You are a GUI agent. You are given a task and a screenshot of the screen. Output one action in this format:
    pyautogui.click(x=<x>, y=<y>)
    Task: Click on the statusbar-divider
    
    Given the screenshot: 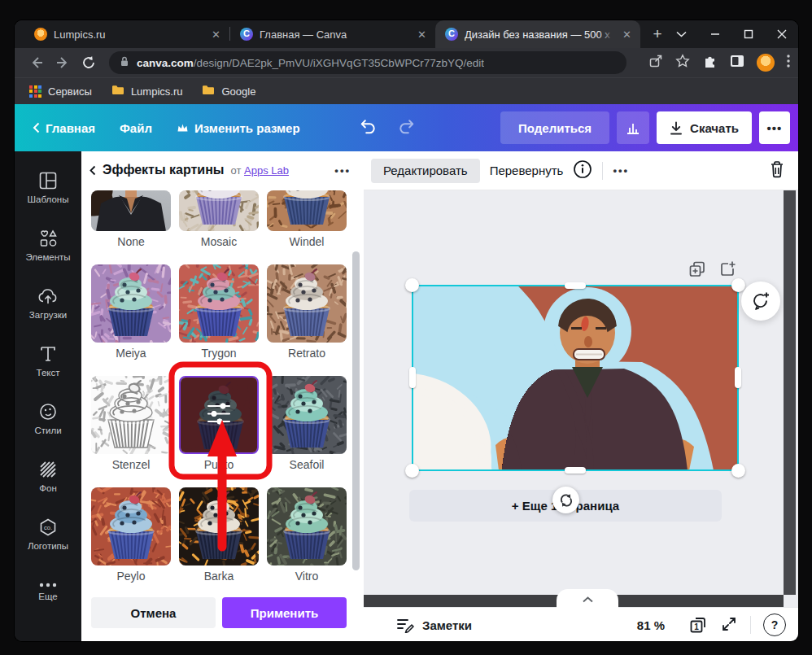 What is the action you would take?
    pyautogui.click(x=750, y=625)
    